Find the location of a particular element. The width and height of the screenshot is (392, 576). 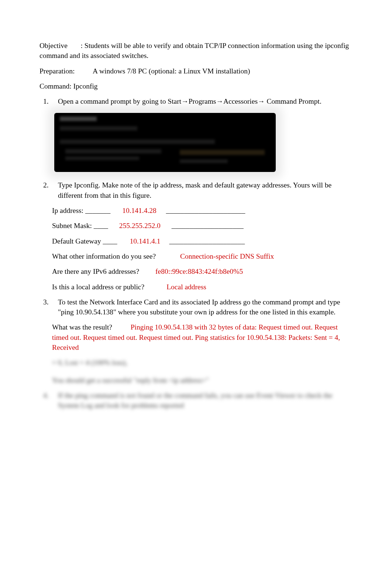

cmd-screenshot-image is located at coordinates (165, 142).